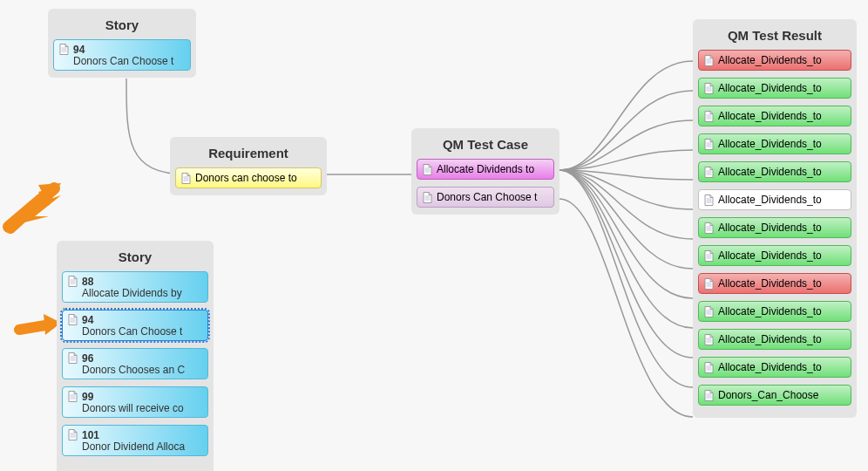 This screenshot has width=868, height=471. What do you see at coordinates (135, 364) in the screenshot?
I see `story-node: 96Donors Chooses an C` at bounding box center [135, 364].